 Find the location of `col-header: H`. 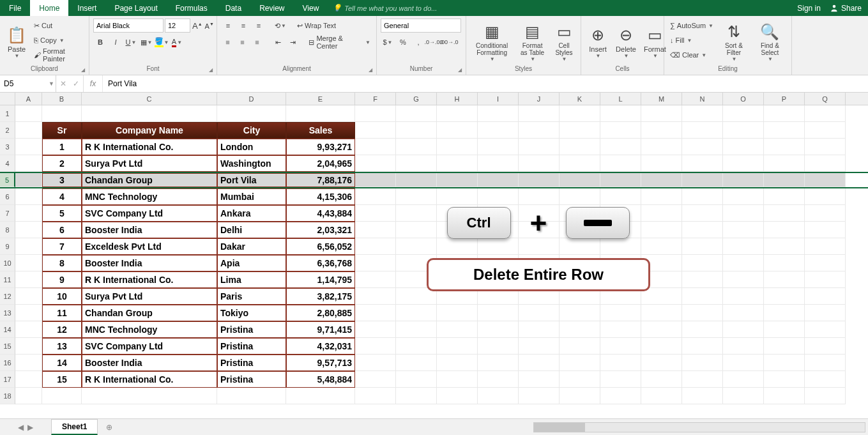

col-header: H is located at coordinates (457, 98).